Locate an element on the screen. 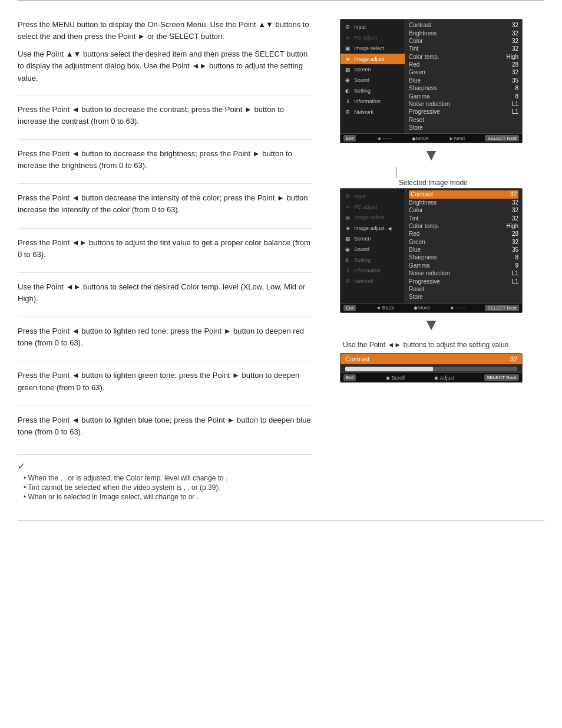 This screenshot has width=562, height=728. osd-slider-scroll: ◆ Scroll is located at coordinates (395, 378).